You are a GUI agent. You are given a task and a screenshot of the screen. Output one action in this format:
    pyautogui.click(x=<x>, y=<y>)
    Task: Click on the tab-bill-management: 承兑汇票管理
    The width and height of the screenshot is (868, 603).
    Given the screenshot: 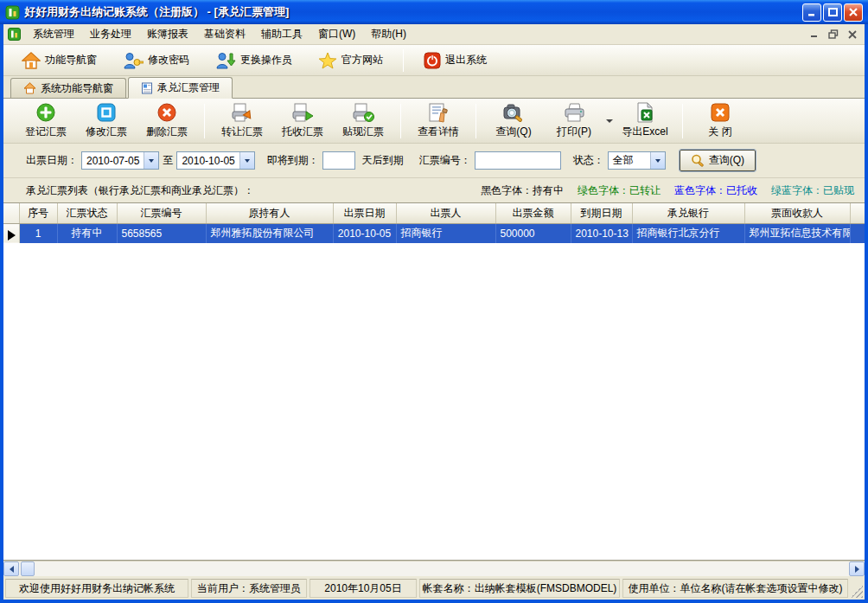 What is the action you would take?
    pyautogui.click(x=180, y=88)
    